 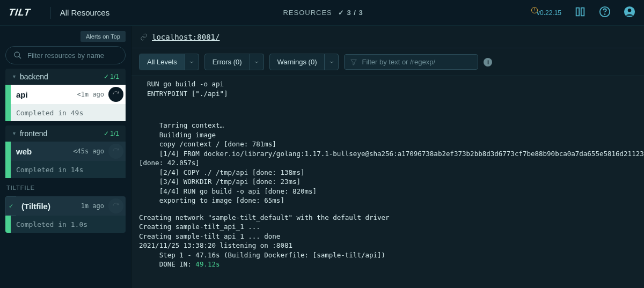 What do you see at coordinates (20, 13) in the screenshot?
I see `tilt-logo: TILT` at bounding box center [20, 13].